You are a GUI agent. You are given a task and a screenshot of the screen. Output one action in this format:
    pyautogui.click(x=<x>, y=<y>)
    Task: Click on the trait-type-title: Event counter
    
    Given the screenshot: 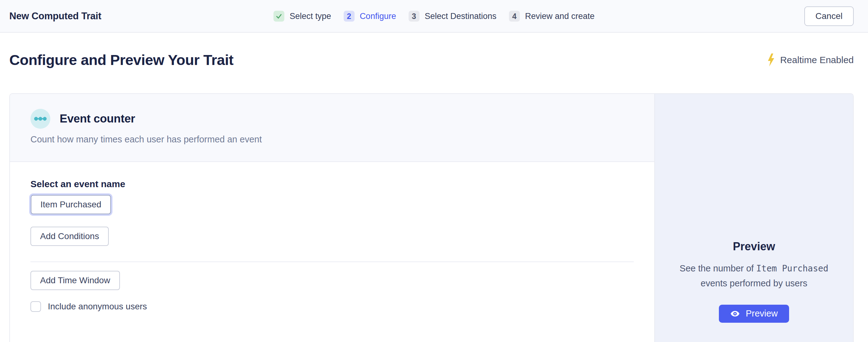 What is the action you would take?
    pyautogui.click(x=97, y=119)
    